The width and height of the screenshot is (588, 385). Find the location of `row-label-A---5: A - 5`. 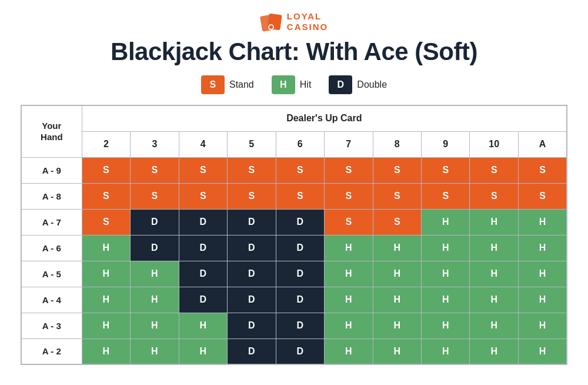

row-label-A---5: A - 5 is located at coordinates (52, 274).